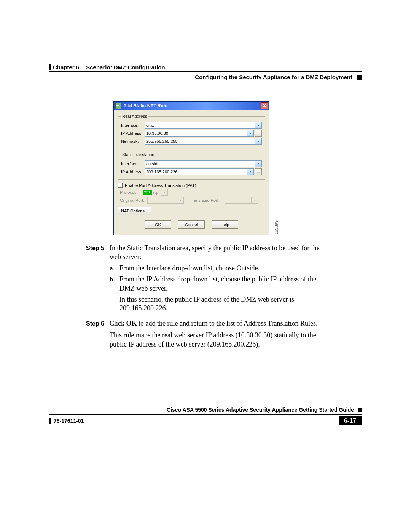 The image size is (411, 532). Describe the element at coordinates (132, 323) in the screenshot. I see `step6-ok-bold: OK` at that location.